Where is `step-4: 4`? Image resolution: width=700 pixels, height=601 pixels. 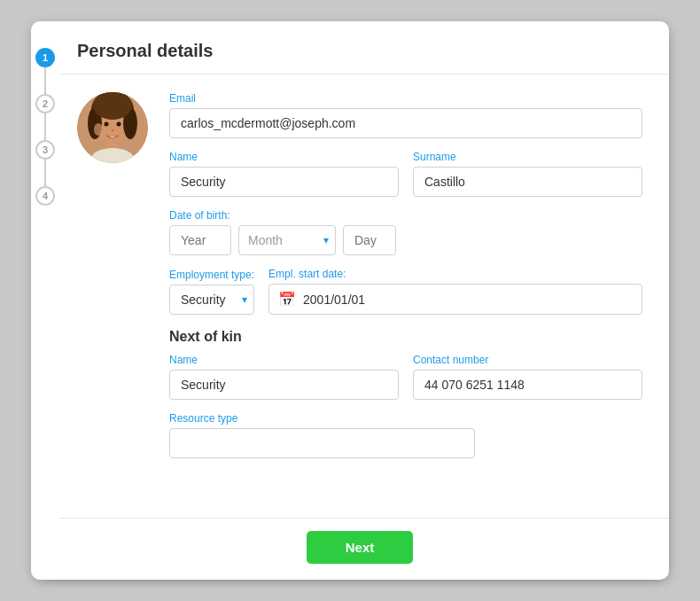 step-4: 4 is located at coordinates (45, 196).